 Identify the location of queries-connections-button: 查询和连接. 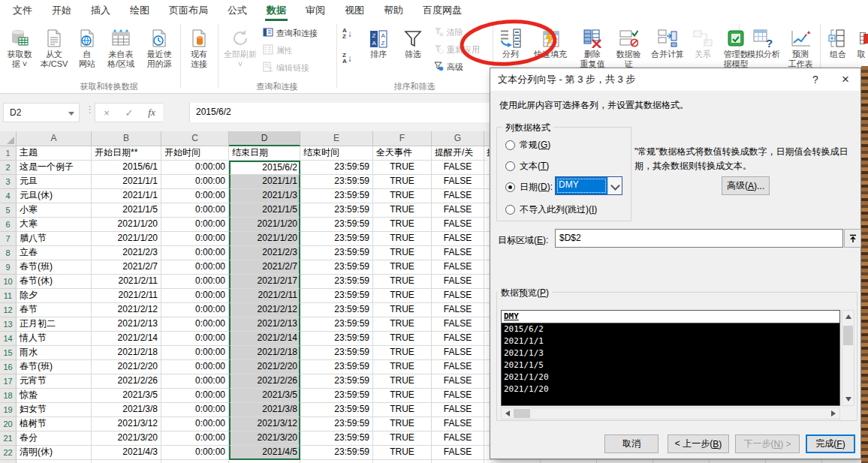
(290, 33).